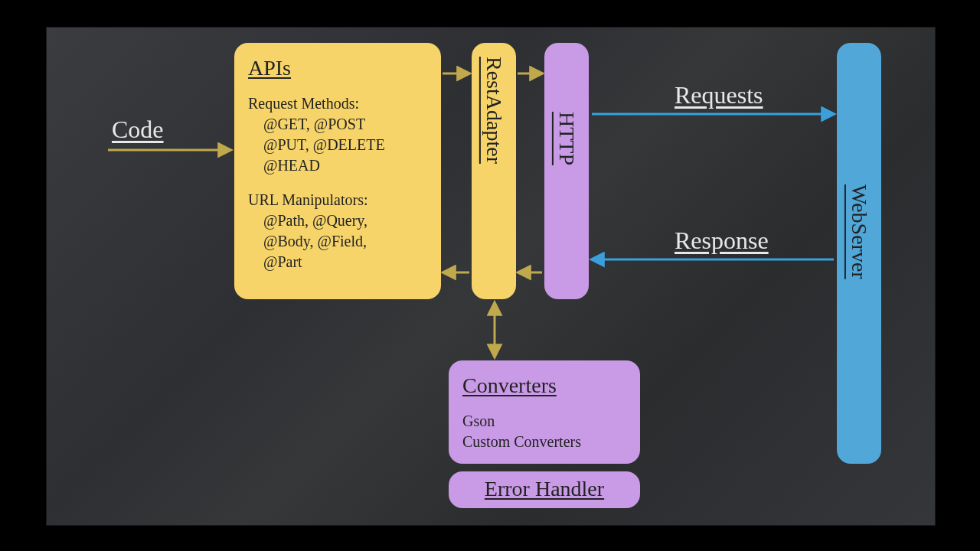  I want to click on errorhandler-box: Error Handler, so click(544, 490).